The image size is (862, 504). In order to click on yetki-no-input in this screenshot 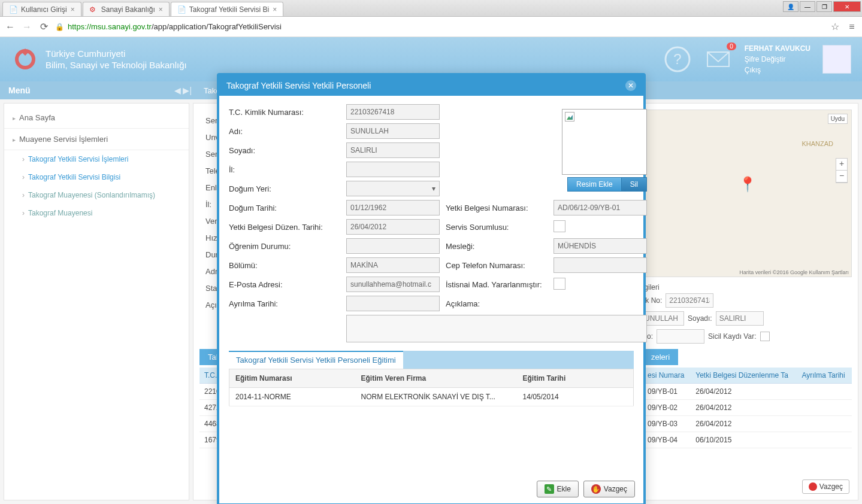, I will do `click(600, 208)`.